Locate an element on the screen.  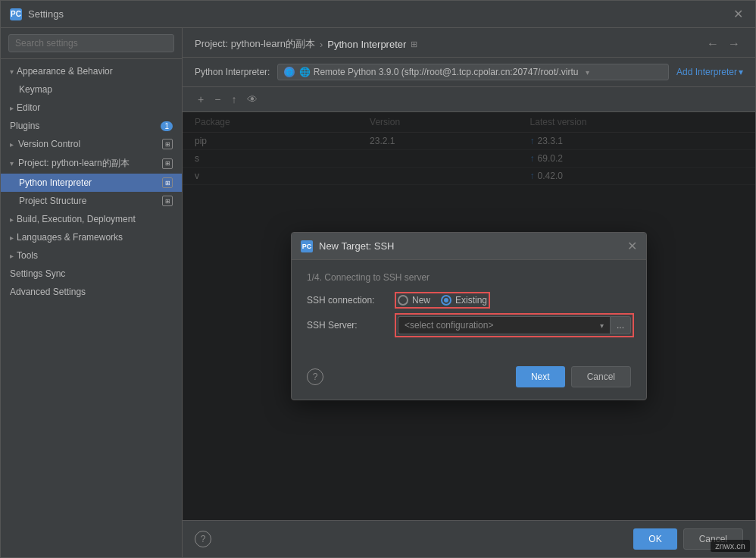
sidebar-item-build-exec: ▸ Build, Execution, Deployment is located at coordinates (91, 219).